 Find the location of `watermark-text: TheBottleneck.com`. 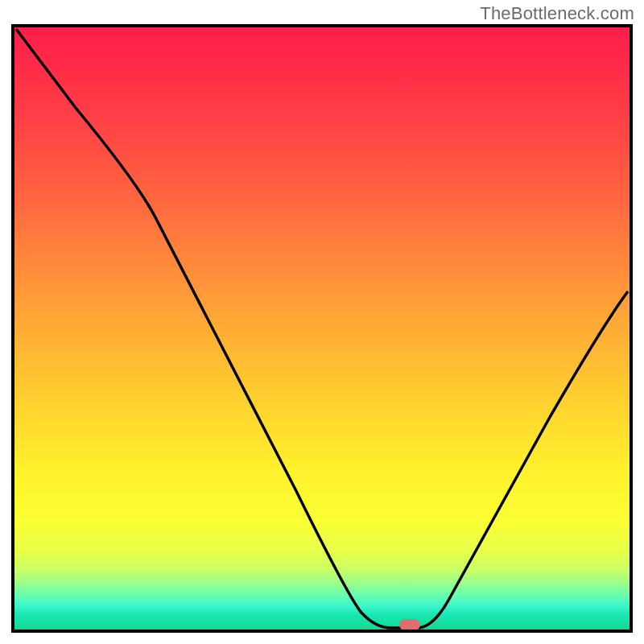

watermark-text: TheBottleneck.com is located at coordinates (557, 14).